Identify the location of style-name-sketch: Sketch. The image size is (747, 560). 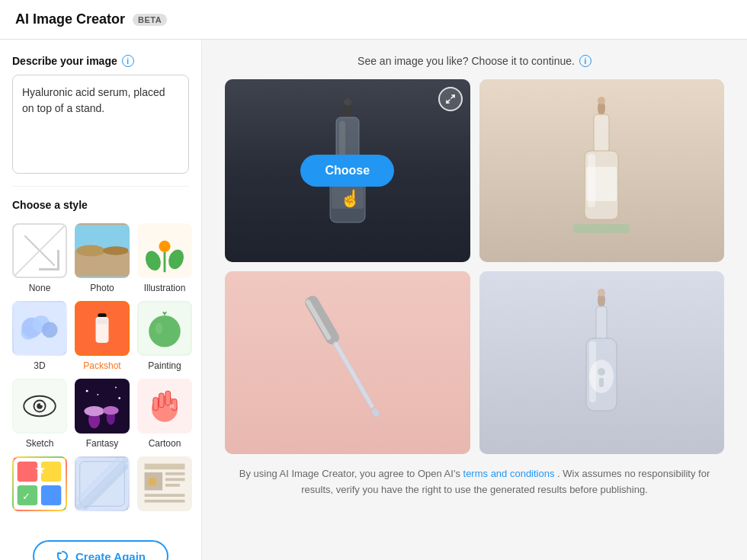
(40, 443).